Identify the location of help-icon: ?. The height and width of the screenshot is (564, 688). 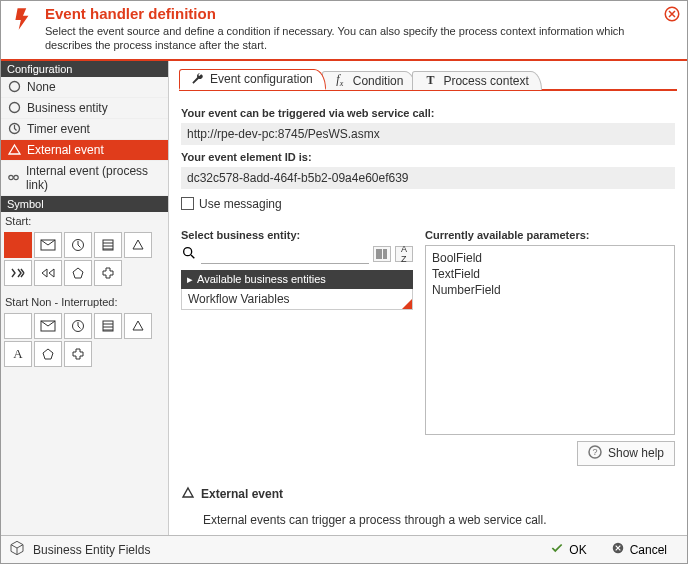
(595, 454).